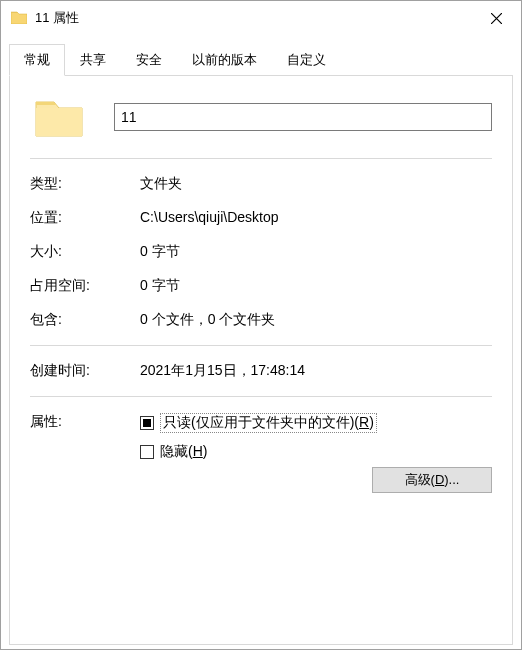 The width and height of the screenshot is (522, 650). Describe the element at coordinates (59, 117) in the screenshot. I see `folder-large-icon` at that location.